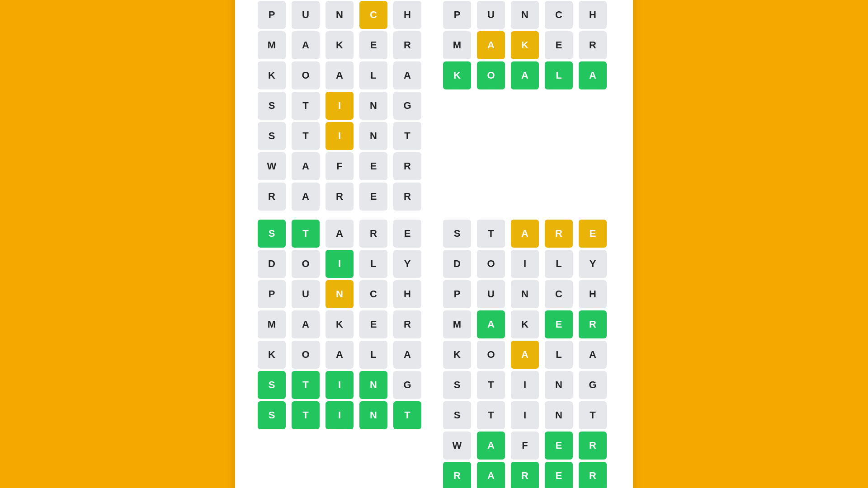  Describe the element at coordinates (525, 45) in the screenshot. I see `cell: K` at that location.